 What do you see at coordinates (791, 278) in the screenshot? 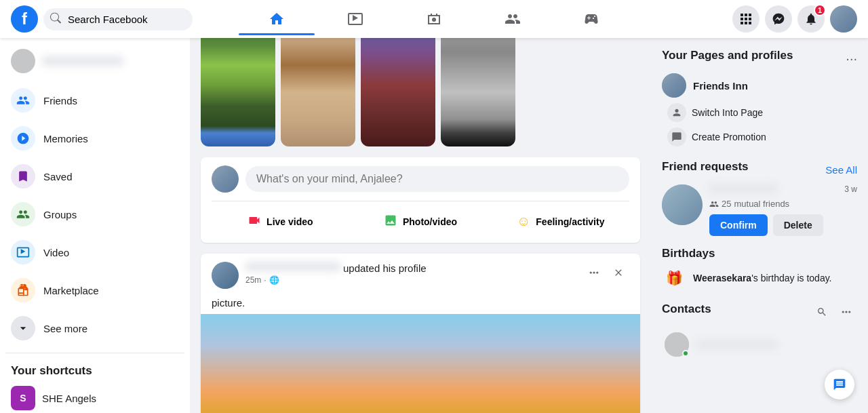
I see `birthday-suffix: 's birthday is today.` at bounding box center [791, 278].